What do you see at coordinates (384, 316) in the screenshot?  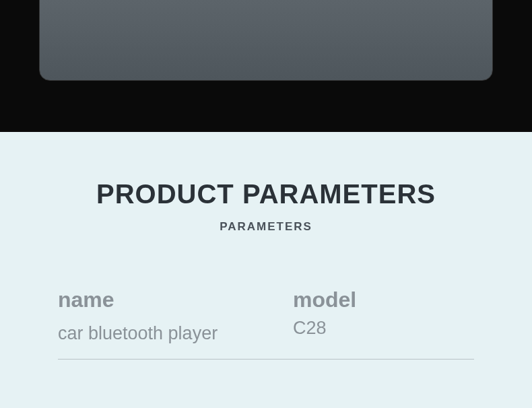 I see `param-col-model: model C28` at bounding box center [384, 316].